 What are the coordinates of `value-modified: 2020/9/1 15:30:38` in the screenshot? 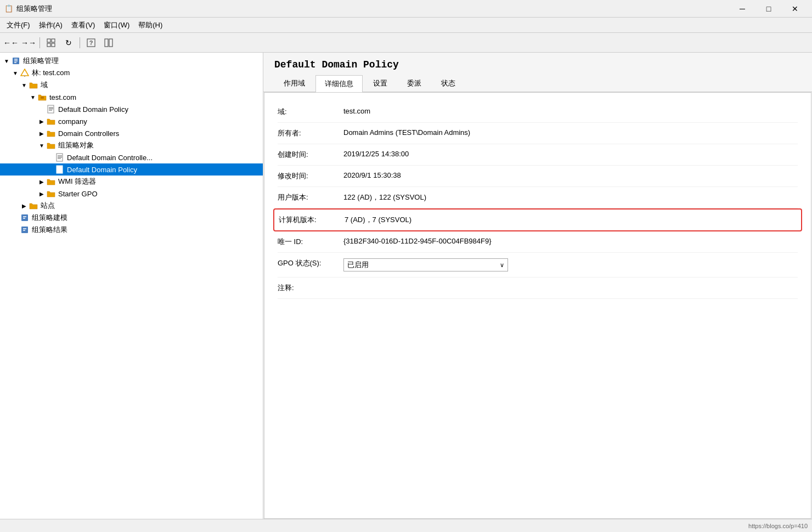 It's located at (571, 176).